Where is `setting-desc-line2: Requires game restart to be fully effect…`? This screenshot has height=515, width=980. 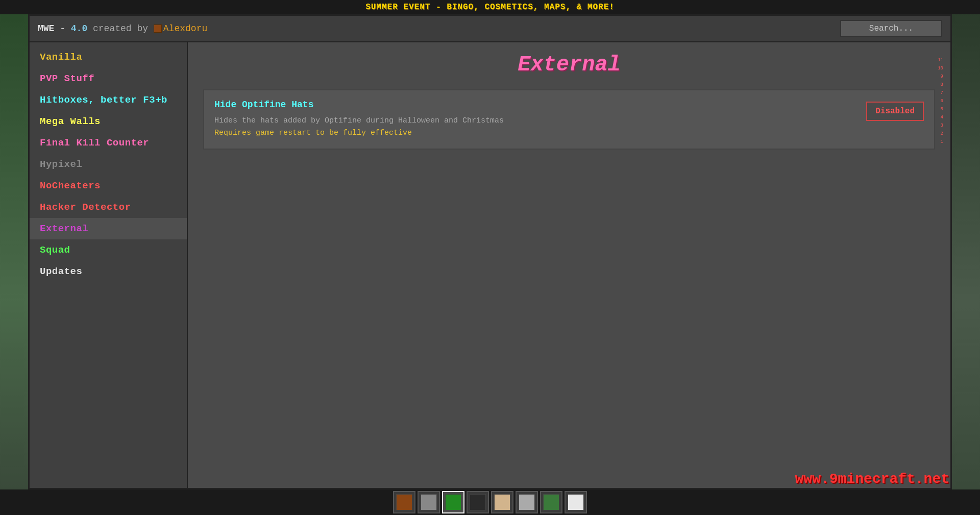 setting-desc-line2: Requires game restart to be fully effect… is located at coordinates (313, 133).